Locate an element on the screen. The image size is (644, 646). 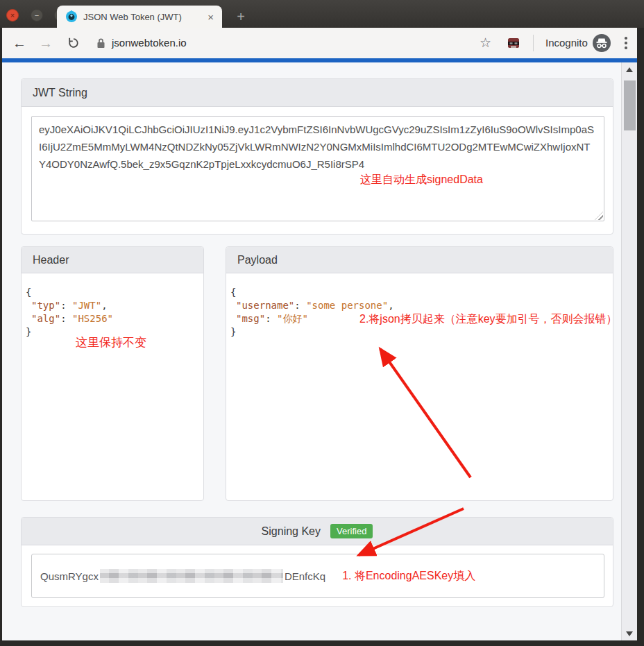
bookmark-star-icon: ☆ is located at coordinates (486, 43).